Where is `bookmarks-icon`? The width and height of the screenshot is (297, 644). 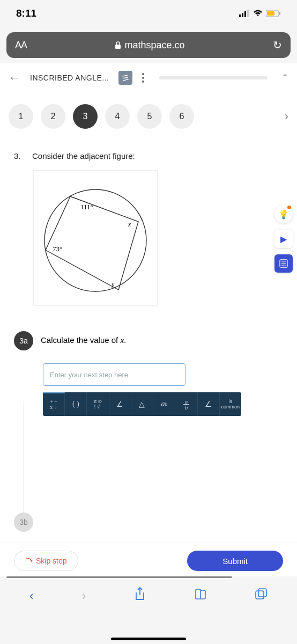
bookmarks-icon is located at coordinates (201, 596).